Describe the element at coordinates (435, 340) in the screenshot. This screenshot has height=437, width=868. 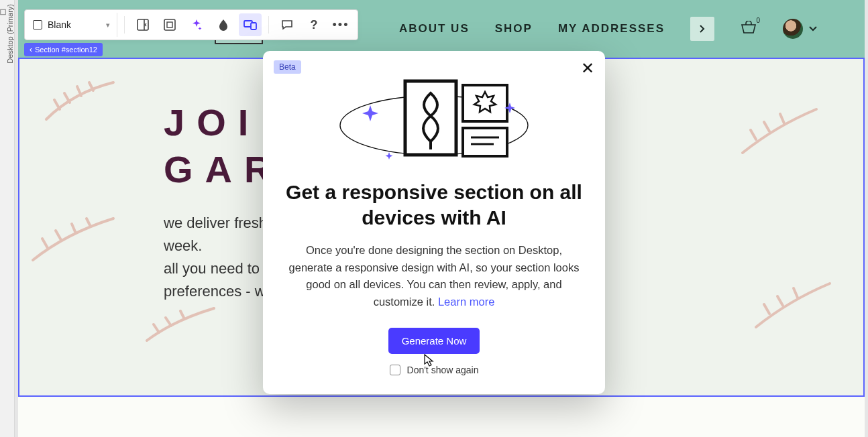
I see `generate-now-button: Generate Now` at that location.